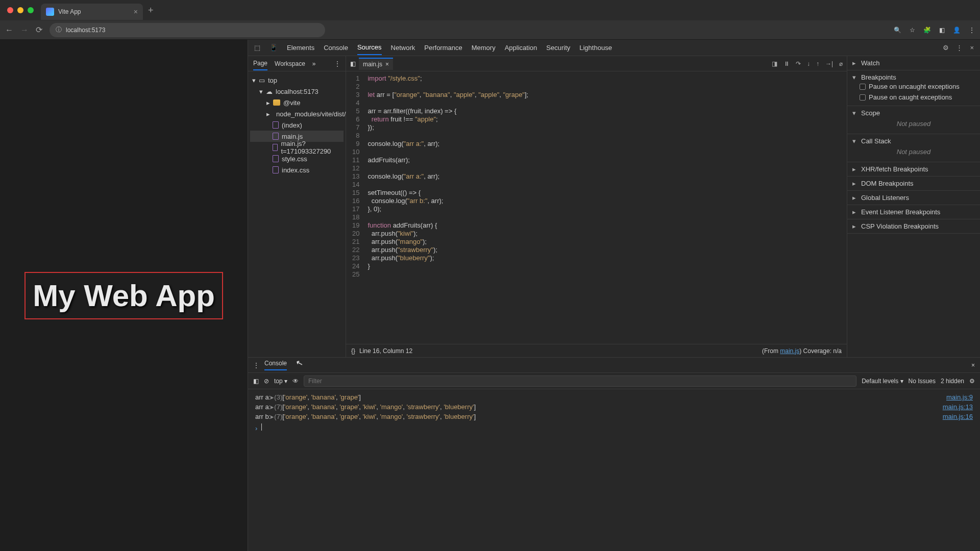 This screenshot has height=551, width=980. What do you see at coordinates (370, 49) in the screenshot?
I see `tab-sources: Sources` at bounding box center [370, 49].